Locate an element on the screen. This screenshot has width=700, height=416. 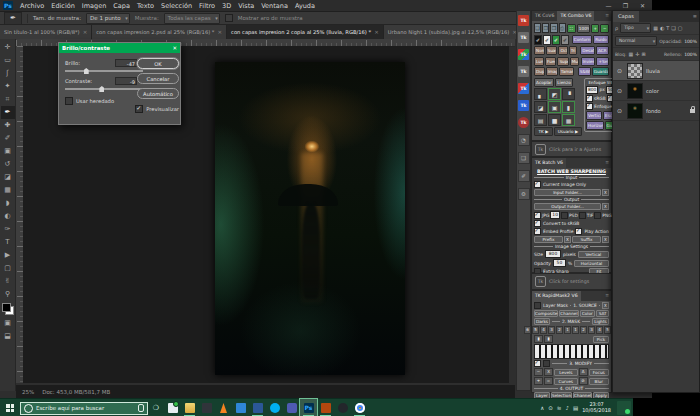
eyedropper-tool: ✒ is located at coordinates (8, 112).